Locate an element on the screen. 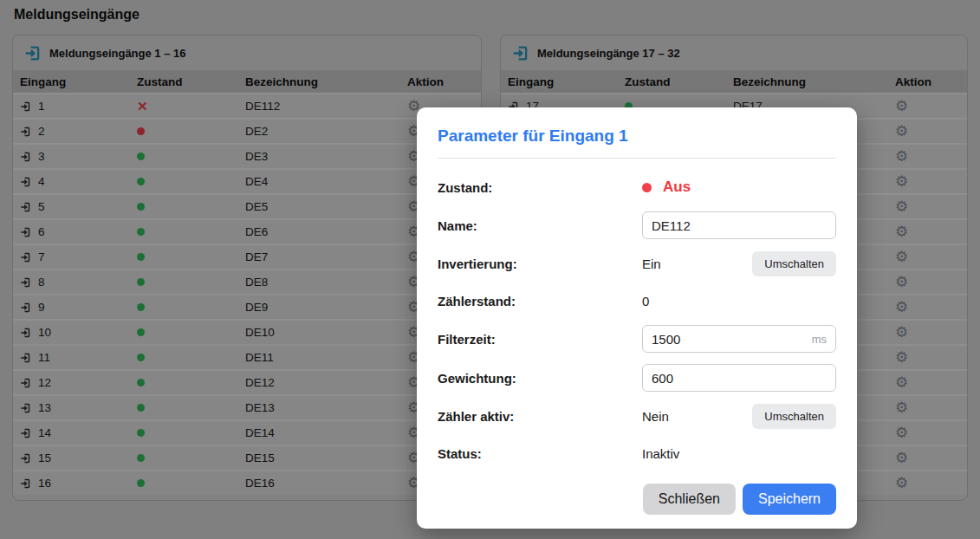 This screenshot has width=980, height=539. field-filterzeit: Filterzeit: ms is located at coordinates (637, 339).